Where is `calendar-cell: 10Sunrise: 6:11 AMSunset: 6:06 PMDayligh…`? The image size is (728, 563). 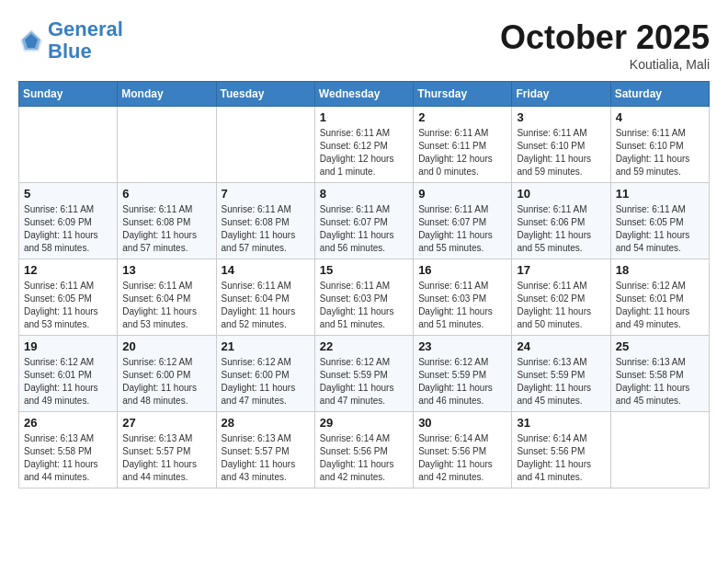
calendar-cell: 10Sunrise: 6:11 AMSunset: 6:06 PMDayligh… is located at coordinates (561, 221).